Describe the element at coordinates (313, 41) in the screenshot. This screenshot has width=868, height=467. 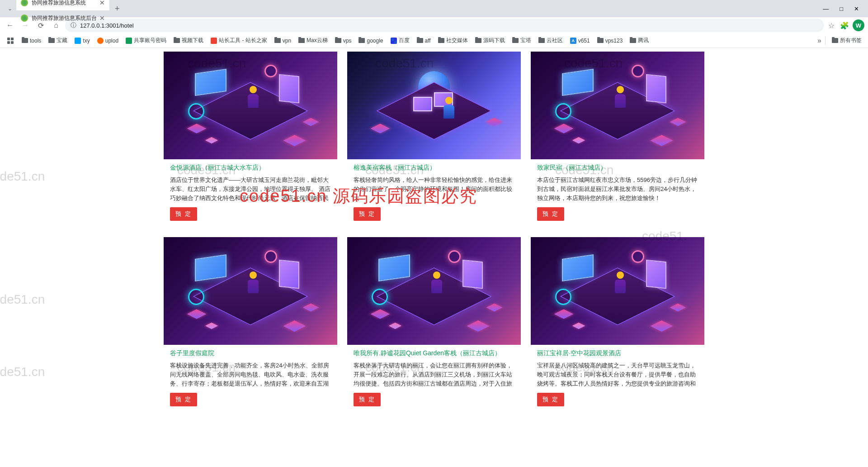
I see `bookmark-item: Max云梯` at that location.